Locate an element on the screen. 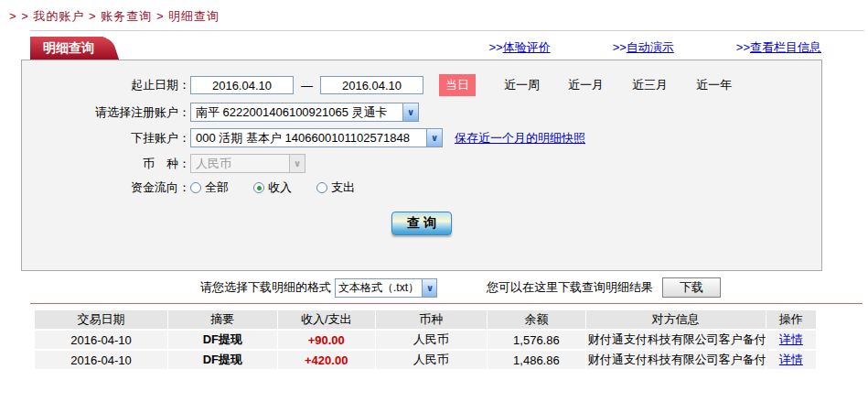  download-hint: 您可以在这里下载查询明细结果 is located at coordinates (570, 288).